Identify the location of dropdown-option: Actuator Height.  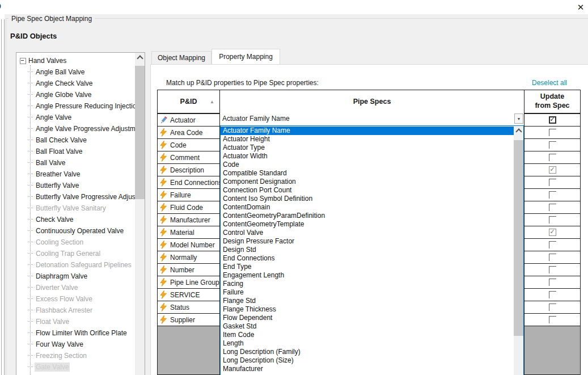
(367, 140).